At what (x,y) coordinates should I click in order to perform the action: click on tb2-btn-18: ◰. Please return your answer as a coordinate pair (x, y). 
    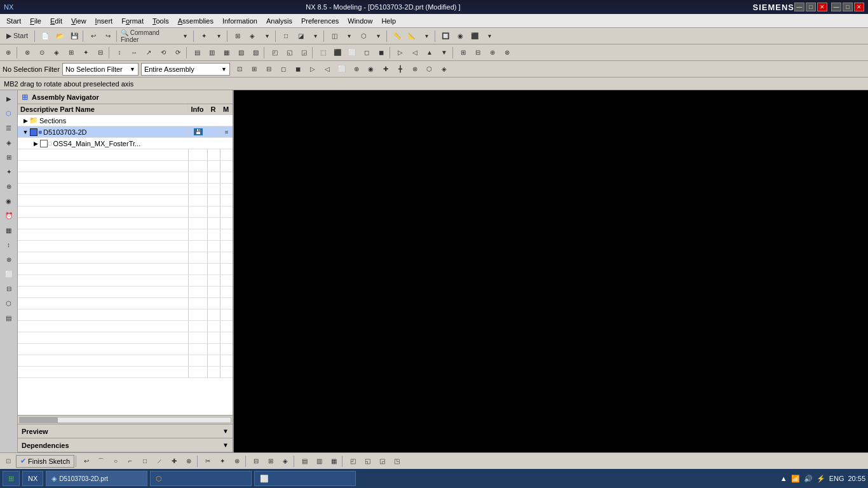
    Looking at the image, I should click on (275, 53).